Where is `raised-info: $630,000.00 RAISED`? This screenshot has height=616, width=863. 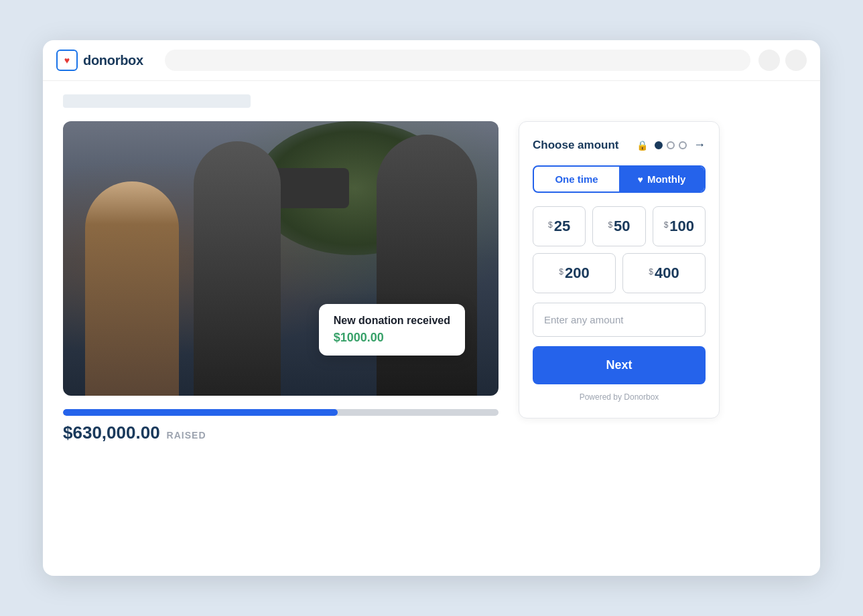
raised-info: $630,000.00 RAISED is located at coordinates (281, 433).